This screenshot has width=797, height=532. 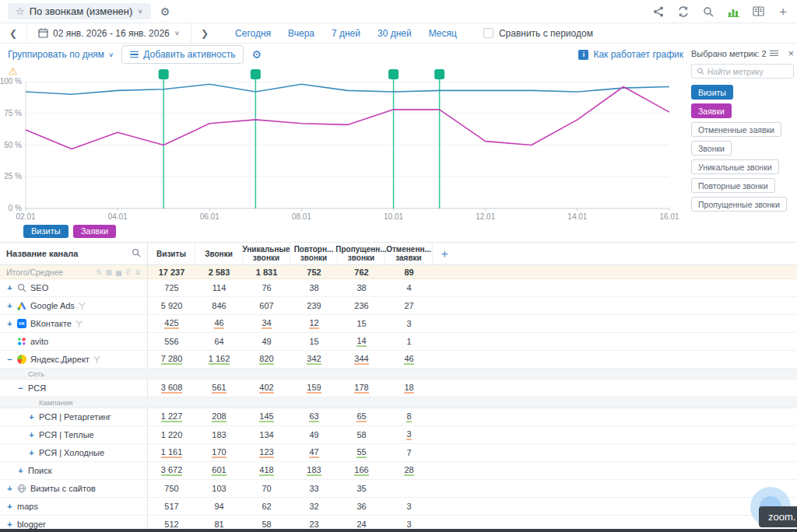 What do you see at coordinates (733, 185) in the screenshot?
I see `metric-chip: Повторные звонки` at bounding box center [733, 185].